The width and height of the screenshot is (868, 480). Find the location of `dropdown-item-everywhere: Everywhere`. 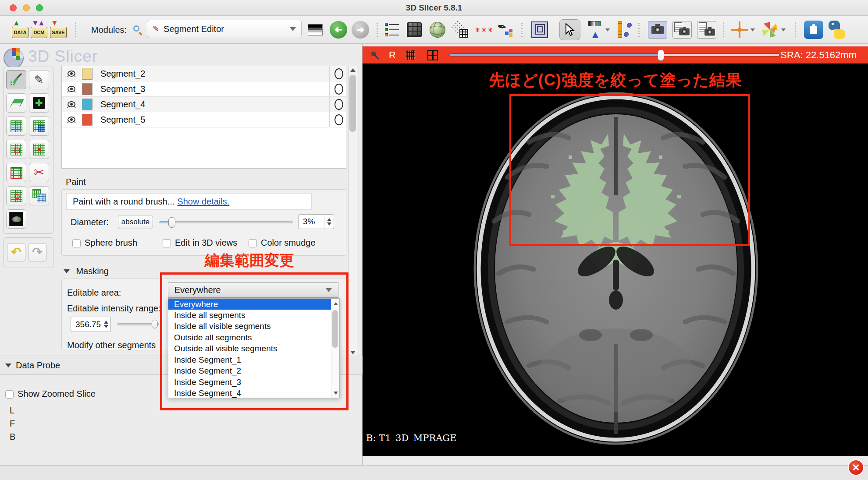

dropdown-item-everywhere: Everywhere is located at coordinates (254, 304).